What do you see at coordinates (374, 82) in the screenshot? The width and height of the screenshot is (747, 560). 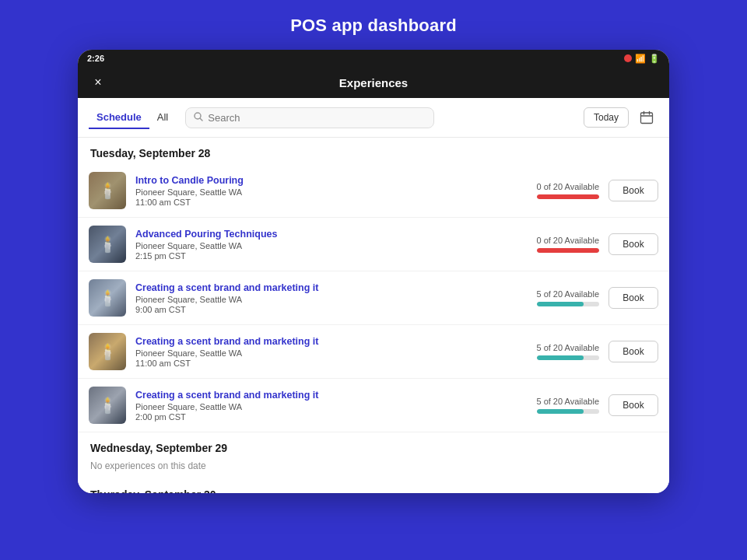 I see `header-title: Experiences` at bounding box center [374, 82].